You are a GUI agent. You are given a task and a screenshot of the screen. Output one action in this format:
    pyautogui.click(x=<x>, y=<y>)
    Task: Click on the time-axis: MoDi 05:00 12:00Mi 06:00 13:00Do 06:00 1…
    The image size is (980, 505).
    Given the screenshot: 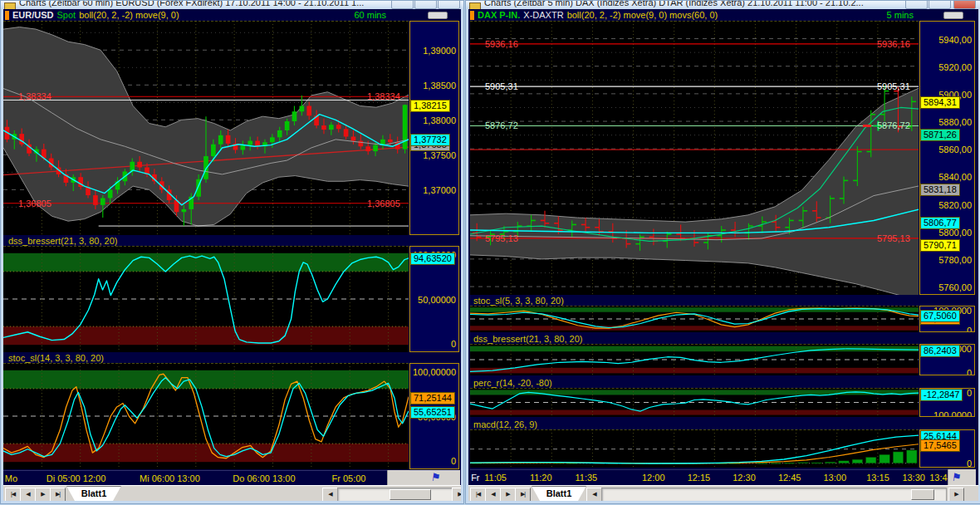 What is the action you would take?
    pyautogui.click(x=195, y=478)
    